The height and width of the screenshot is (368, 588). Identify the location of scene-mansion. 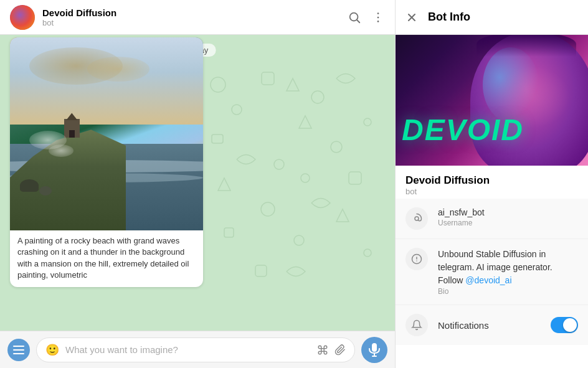
(72, 128).